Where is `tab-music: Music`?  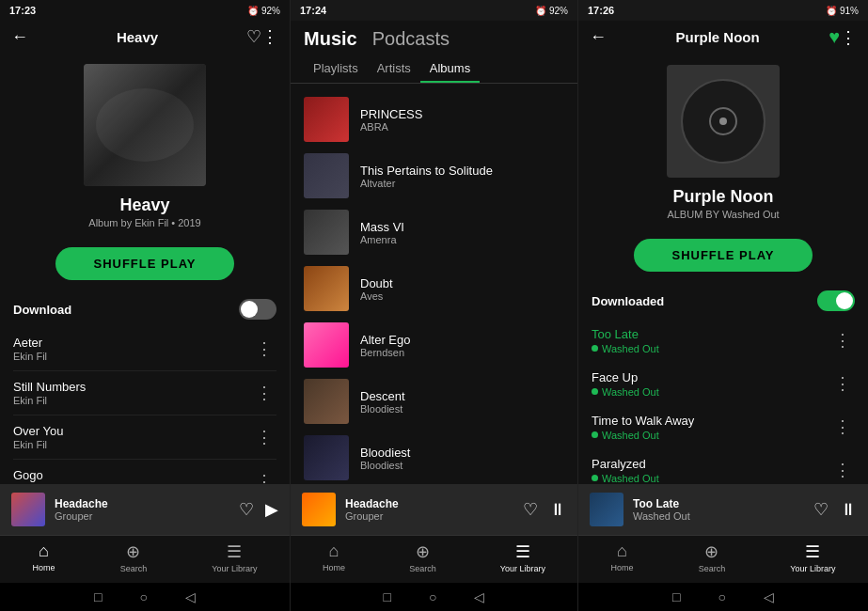 tab-music: Music is located at coordinates (331, 39).